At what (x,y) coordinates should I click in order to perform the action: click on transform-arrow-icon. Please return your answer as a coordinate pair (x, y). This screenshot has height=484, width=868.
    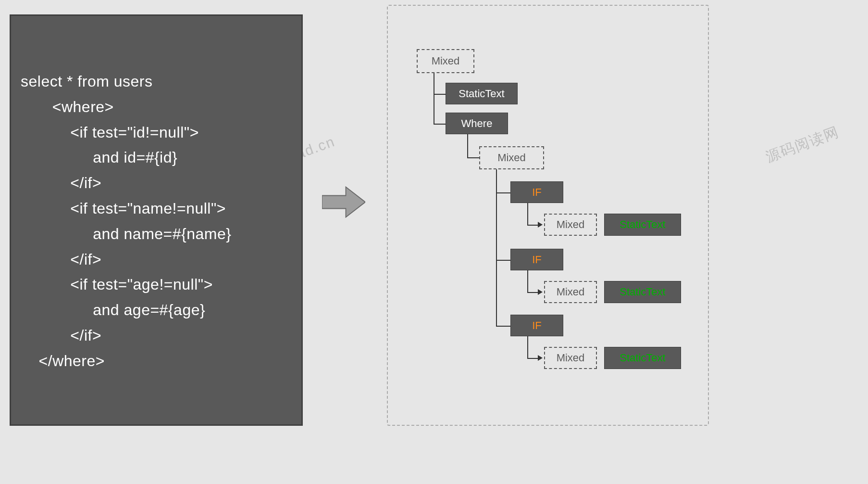
    Looking at the image, I should click on (344, 202).